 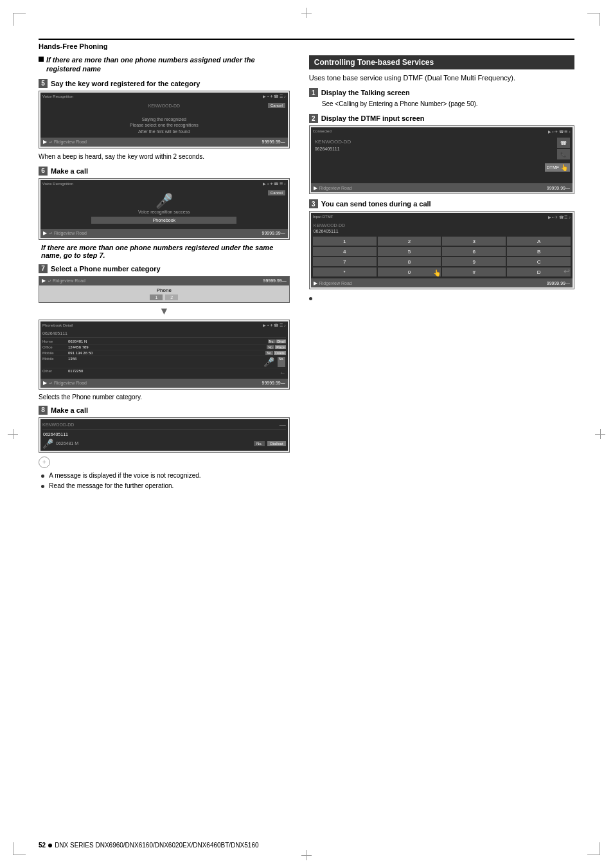 I want to click on phone-option-1: 1, so click(x=156, y=297).